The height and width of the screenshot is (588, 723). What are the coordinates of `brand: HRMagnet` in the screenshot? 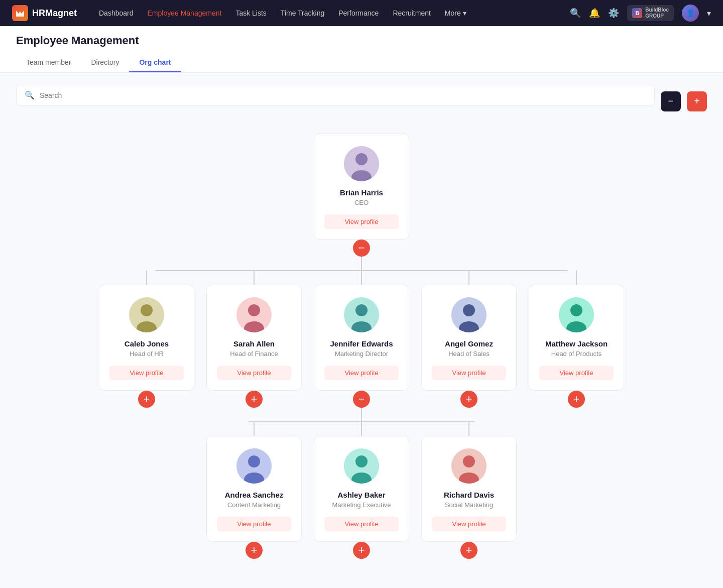 It's located at (44, 13).